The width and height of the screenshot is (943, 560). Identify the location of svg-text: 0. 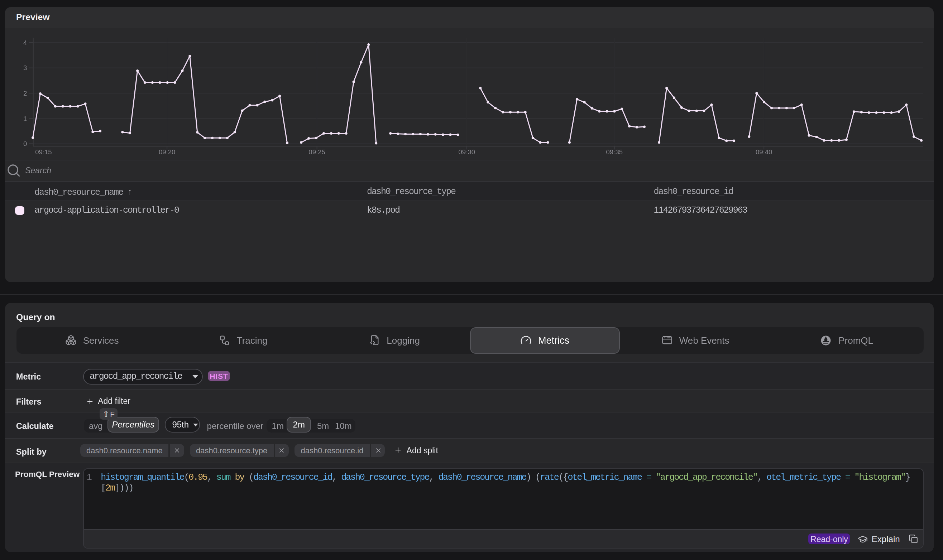
(26, 144).